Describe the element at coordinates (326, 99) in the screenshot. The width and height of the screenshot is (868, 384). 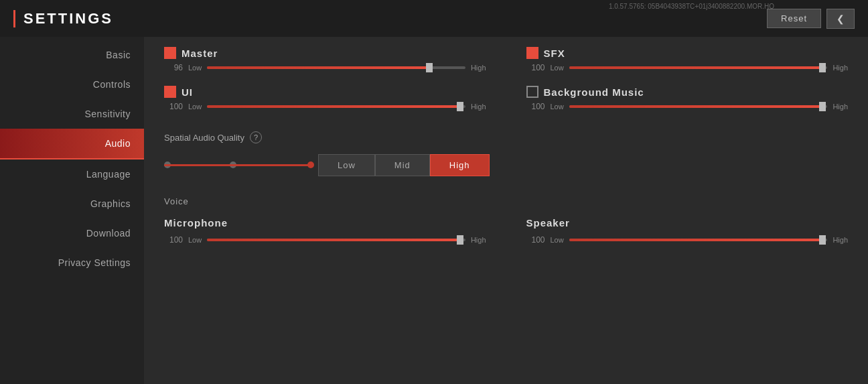
I see `channel-ui: UI 100 Low High` at that location.